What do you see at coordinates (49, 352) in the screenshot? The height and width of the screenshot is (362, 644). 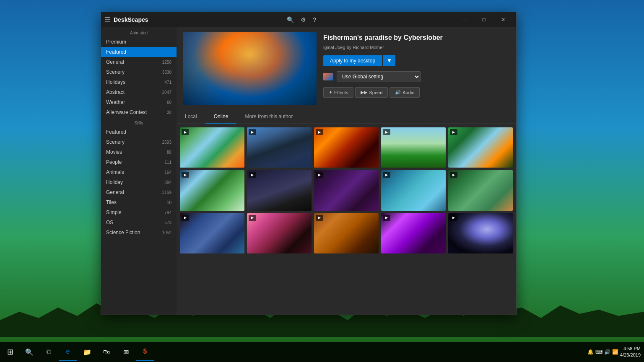 I see `taskbar-multitask-icon: ⧉` at bounding box center [49, 352].